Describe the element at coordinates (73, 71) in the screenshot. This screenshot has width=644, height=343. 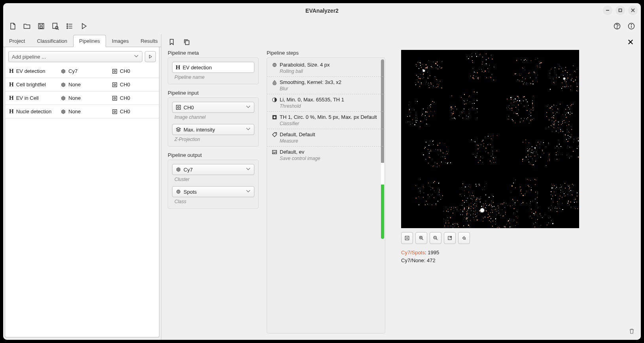
I see `pipeline-cluster: Cy7` at that location.